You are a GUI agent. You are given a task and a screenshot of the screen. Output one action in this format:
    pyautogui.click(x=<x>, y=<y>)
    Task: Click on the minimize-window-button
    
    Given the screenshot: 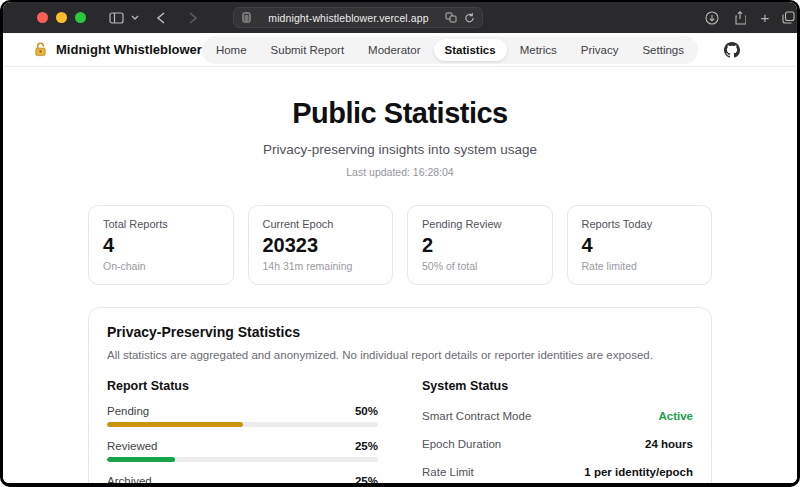 What is the action you would take?
    pyautogui.click(x=62, y=18)
    